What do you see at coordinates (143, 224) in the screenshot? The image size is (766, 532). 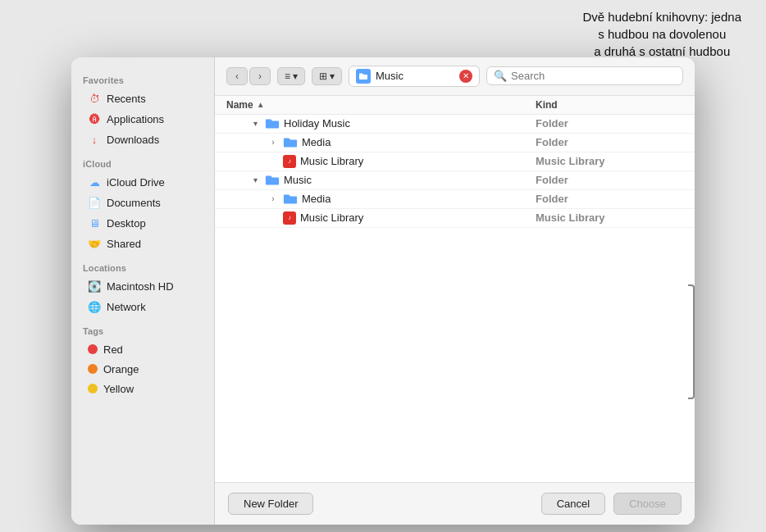 I see `sidebar-item-desktop: 🖥 Desktop` at bounding box center [143, 224].